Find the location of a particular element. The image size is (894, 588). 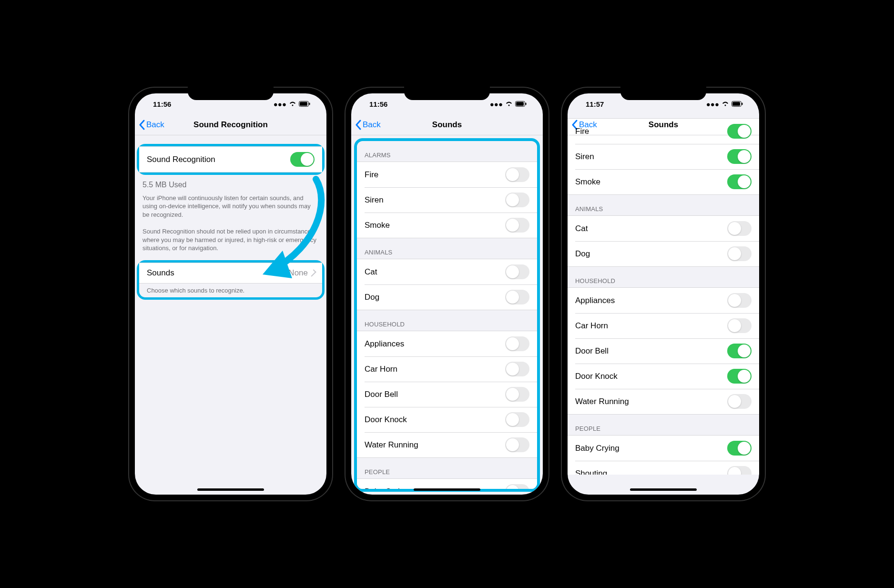

sounds-footer: Choose which sounds to recognize. is located at coordinates (231, 289).